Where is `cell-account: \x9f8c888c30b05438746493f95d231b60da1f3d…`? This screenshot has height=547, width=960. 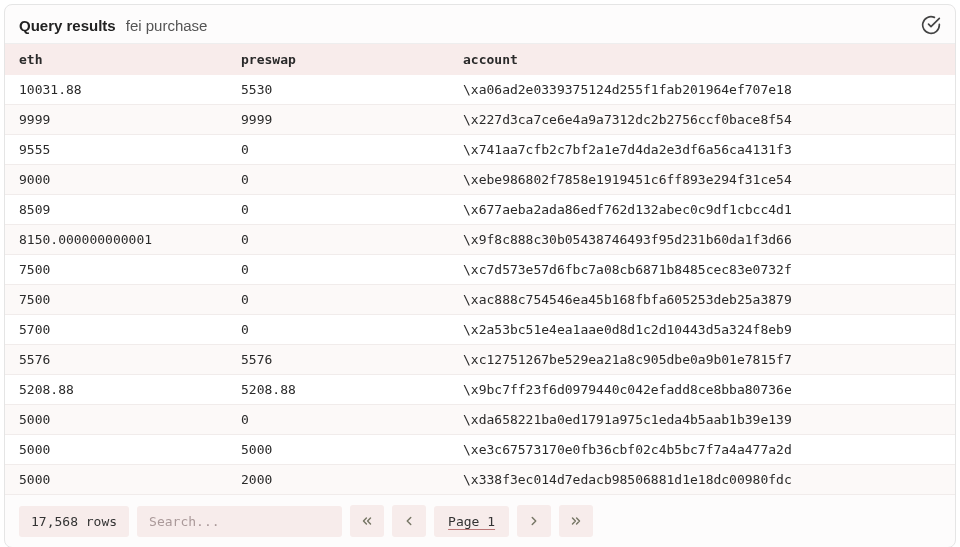
cell-account: \x9f8c888c30b05438746493f95d231b60da1f3d… is located at coordinates (702, 240).